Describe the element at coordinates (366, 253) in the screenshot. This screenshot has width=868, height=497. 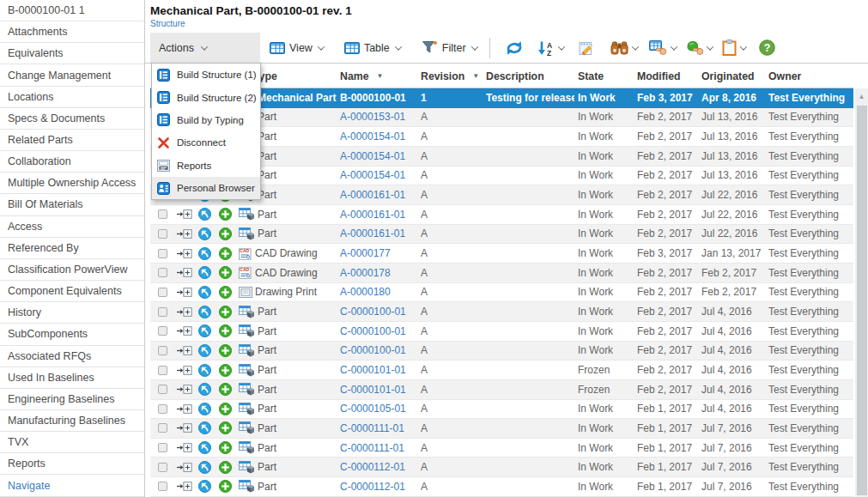
I see `item-name-link: A-0000177` at that location.